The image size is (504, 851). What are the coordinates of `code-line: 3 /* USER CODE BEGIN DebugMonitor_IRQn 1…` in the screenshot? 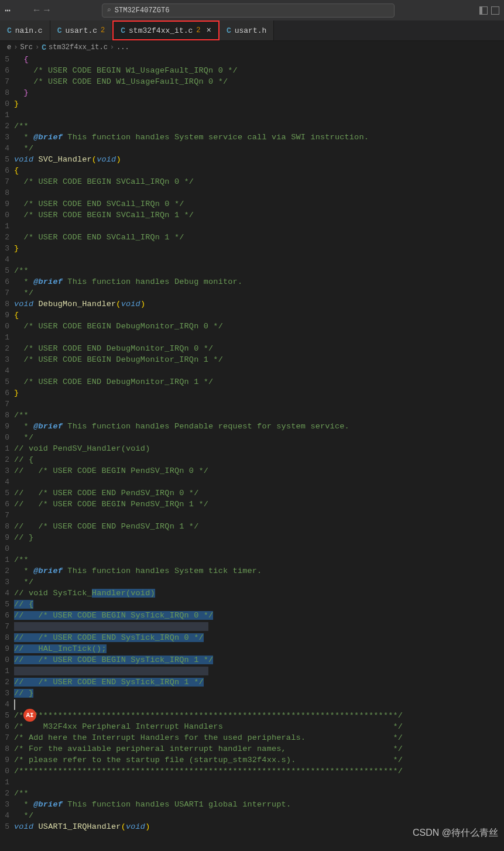 It's located at (252, 359).